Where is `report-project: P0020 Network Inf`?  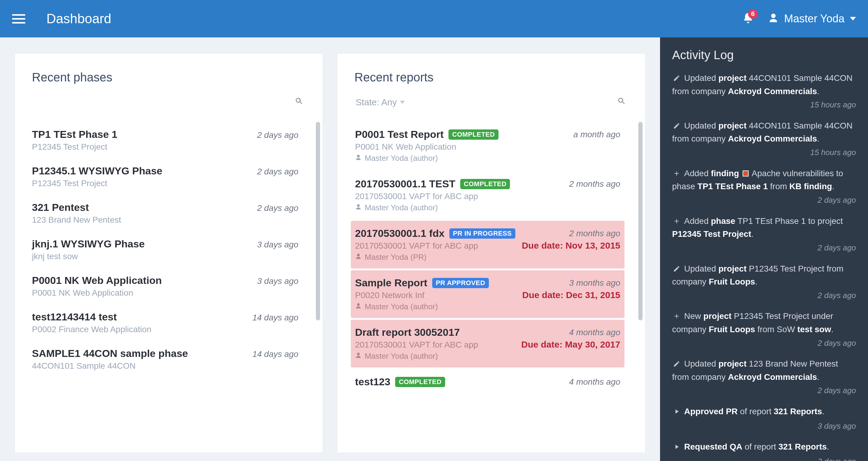 report-project: P0020 Network Inf is located at coordinates (439, 295).